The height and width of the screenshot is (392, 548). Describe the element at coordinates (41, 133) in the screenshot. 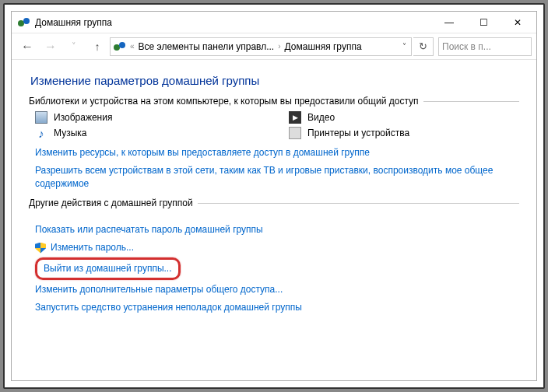

I see `music-icon: ♪` at that location.